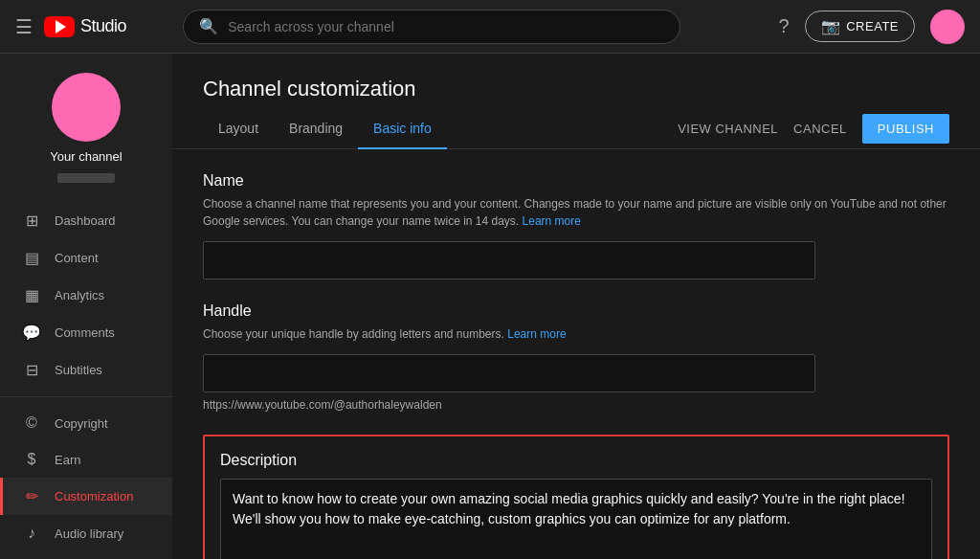 The height and width of the screenshot is (559, 980). Describe the element at coordinates (509, 260) in the screenshot. I see `name-input` at that location.